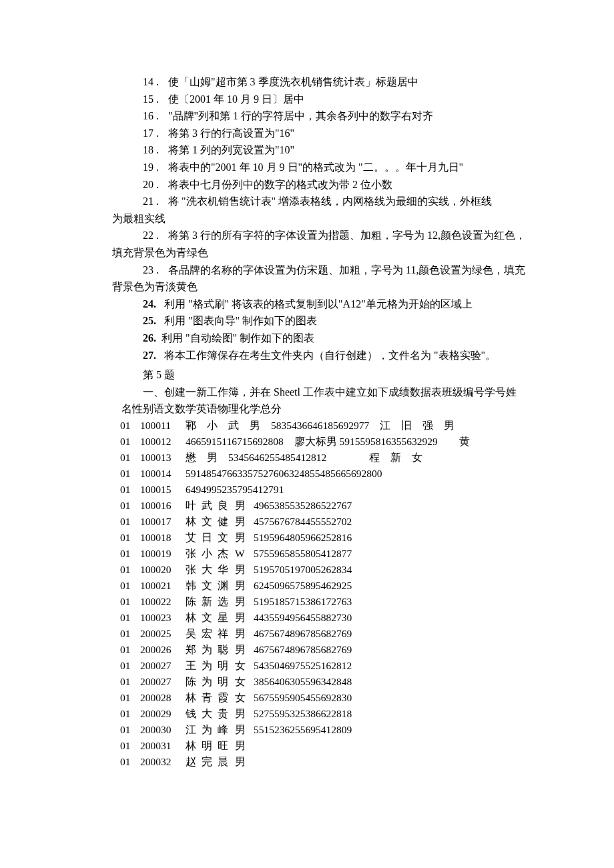  Describe the element at coordinates (320, 375) in the screenshot. I see `section-title: 第 5 题` at that location.